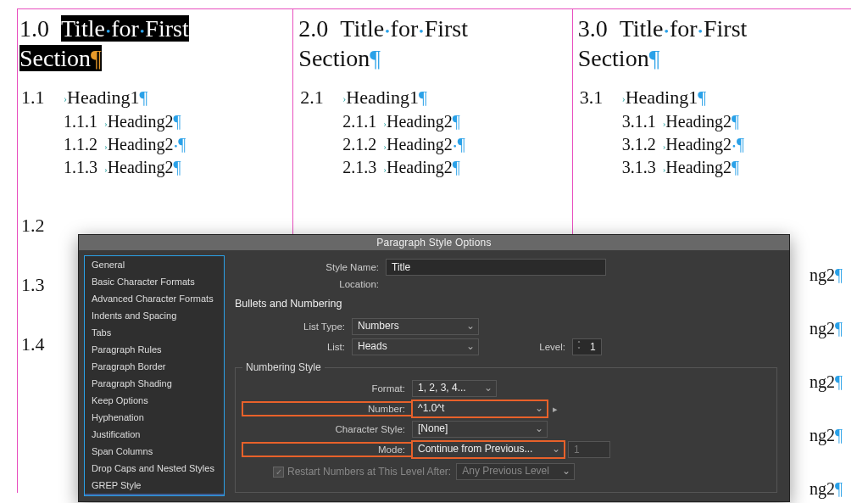 This screenshot has height=503, width=868. What do you see at coordinates (174, 144) in the screenshot?
I see `heading2-row: 1.1.2›Heading2•¶` at bounding box center [174, 144].